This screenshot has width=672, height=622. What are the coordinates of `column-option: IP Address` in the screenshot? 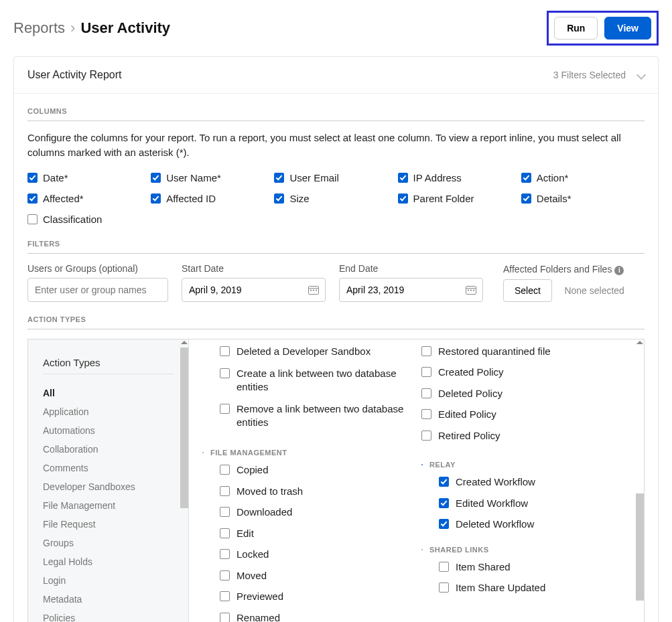 It's located at (460, 178).